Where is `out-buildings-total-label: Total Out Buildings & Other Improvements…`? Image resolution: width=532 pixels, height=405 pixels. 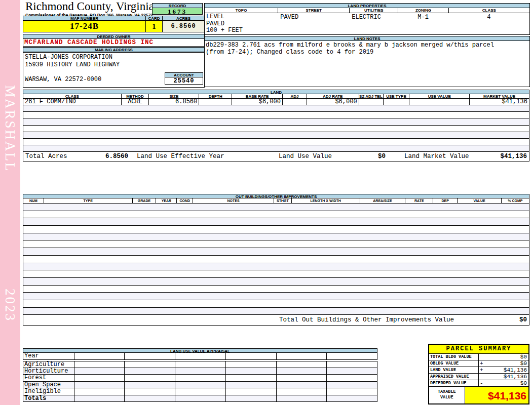
out-buildings-total-label: Total Out Buildings & Other Improvements… is located at coordinates (367, 320).